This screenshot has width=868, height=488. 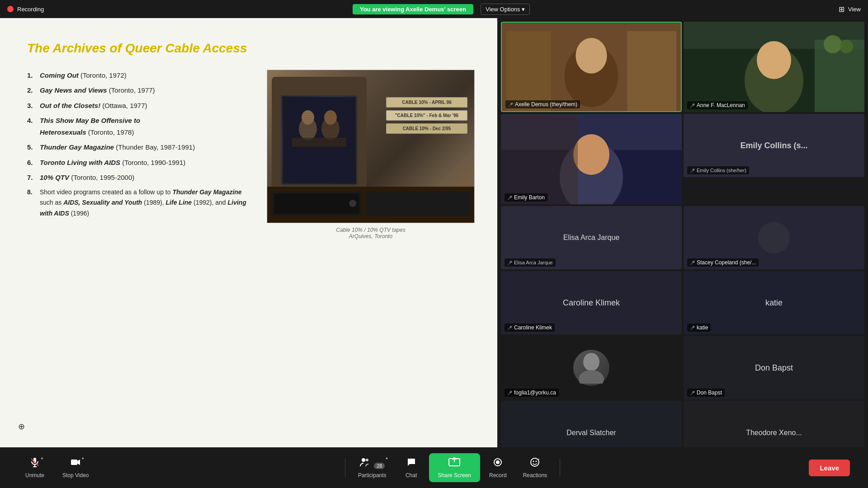 I want to click on participant-name-stacey: Stacey Copeland (she/..., so click(x=723, y=263).